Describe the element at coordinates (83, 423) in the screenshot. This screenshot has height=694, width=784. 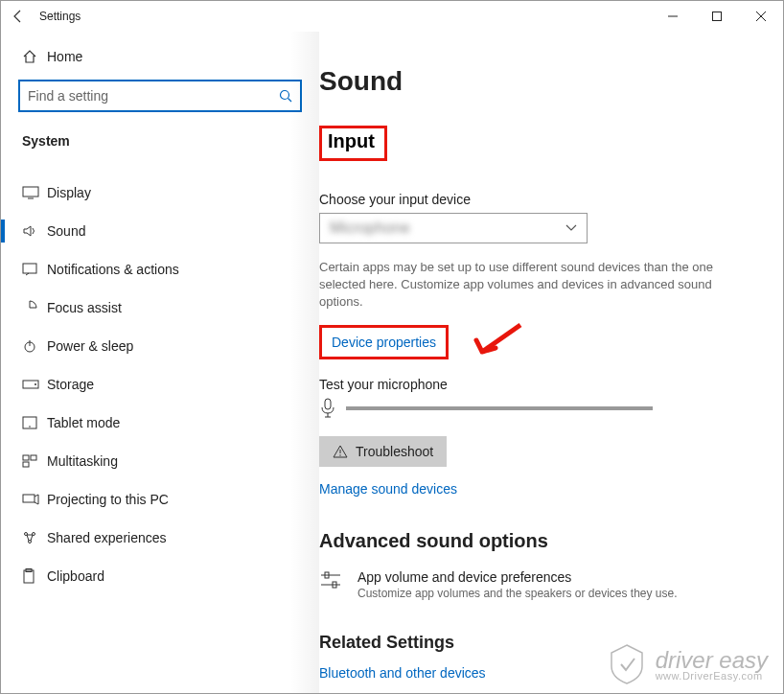
I see `sidebar-item-label: Tablet mode` at that location.